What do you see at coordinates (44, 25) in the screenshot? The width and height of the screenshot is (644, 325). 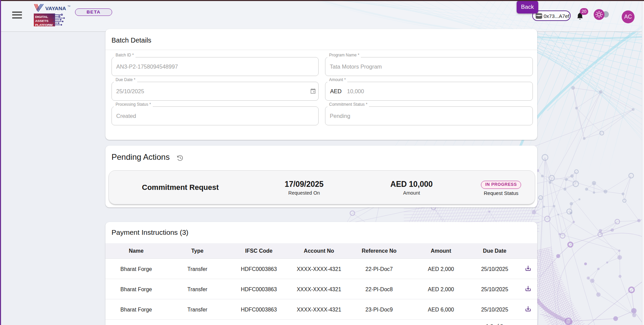 I see `svg-text: PLATFORM` at bounding box center [44, 25].